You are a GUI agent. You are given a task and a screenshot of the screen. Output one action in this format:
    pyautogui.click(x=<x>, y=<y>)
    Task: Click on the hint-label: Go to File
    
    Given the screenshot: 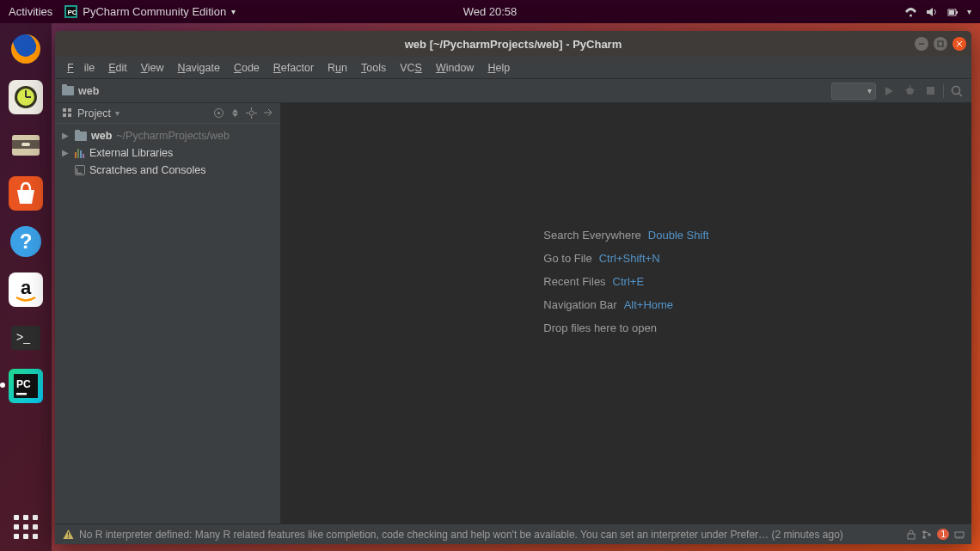 What is the action you would take?
    pyautogui.click(x=567, y=258)
    